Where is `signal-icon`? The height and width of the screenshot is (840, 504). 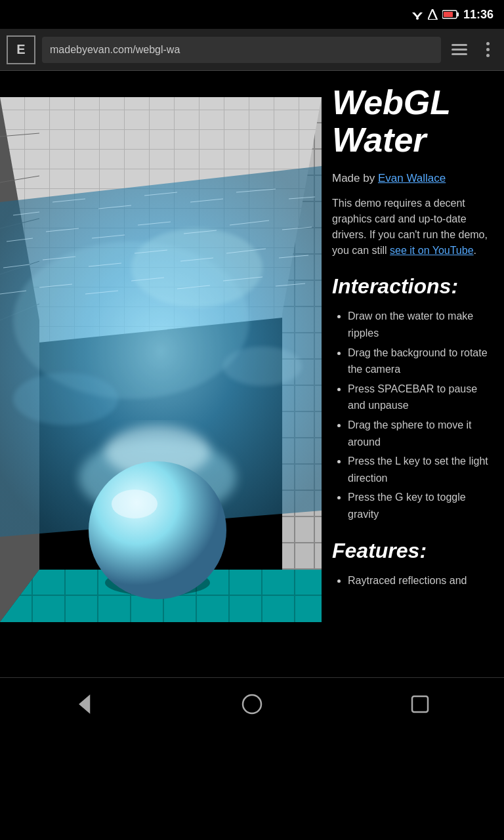 signal-icon is located at coordinates (433, 14).